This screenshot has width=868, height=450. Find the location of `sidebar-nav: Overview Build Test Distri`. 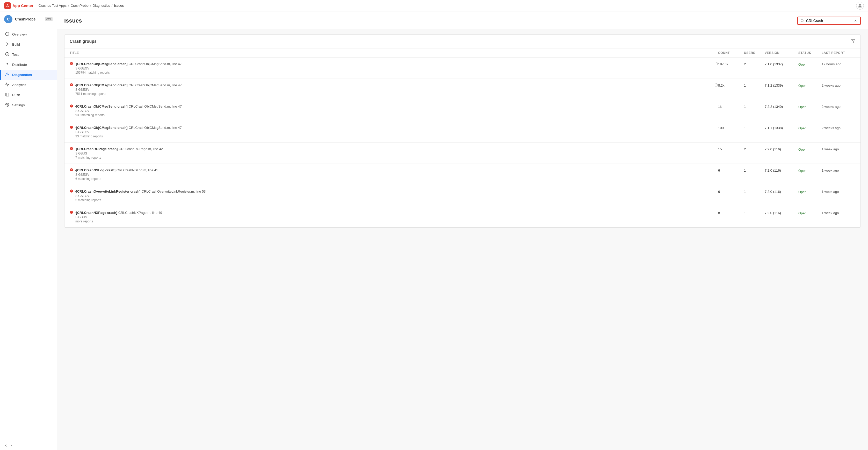

sidebar-nav: Overview Build Test Distri is located at coordinates (28, 234).